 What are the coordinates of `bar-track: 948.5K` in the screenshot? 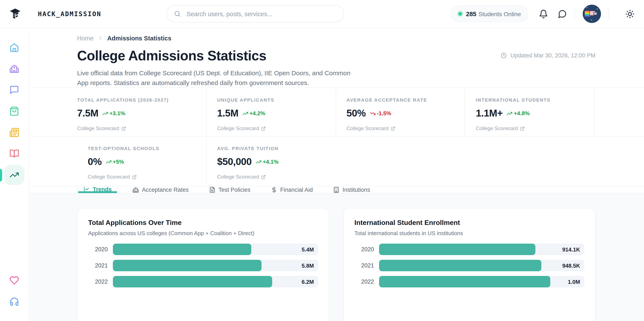 It's located at (482, 266).